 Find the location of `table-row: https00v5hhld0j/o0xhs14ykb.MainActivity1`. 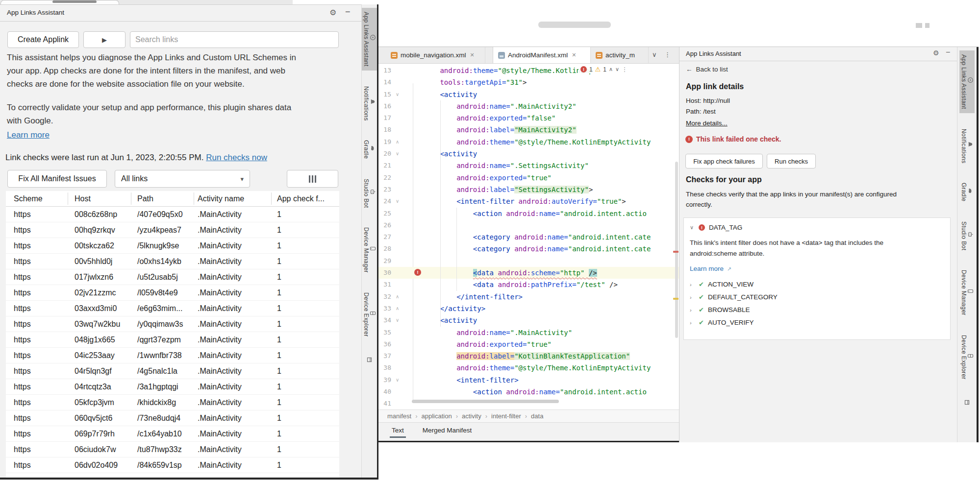

table-row: https00v5hhld0j/o0xhs14ykb.MainActivity1 is located at coordinates (173, 262).